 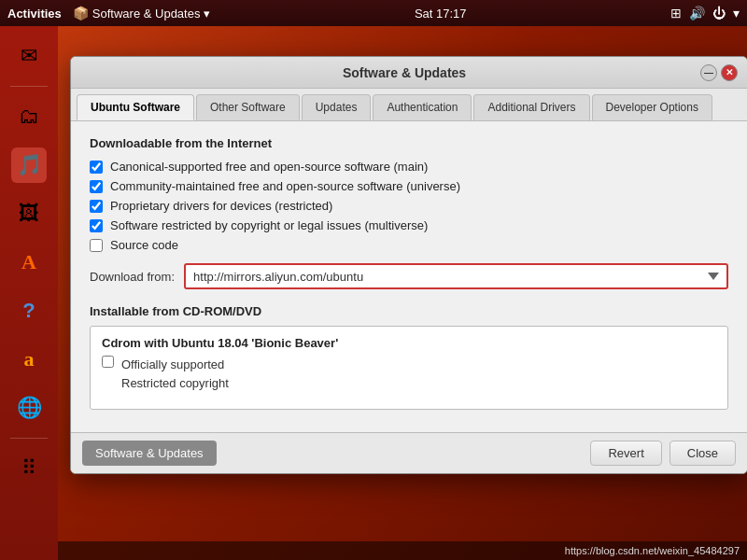 What do you see at coordinates (29, 262) in the screenshot?
I see `sidebar-item-software: A` at bounding box center [29, 262].